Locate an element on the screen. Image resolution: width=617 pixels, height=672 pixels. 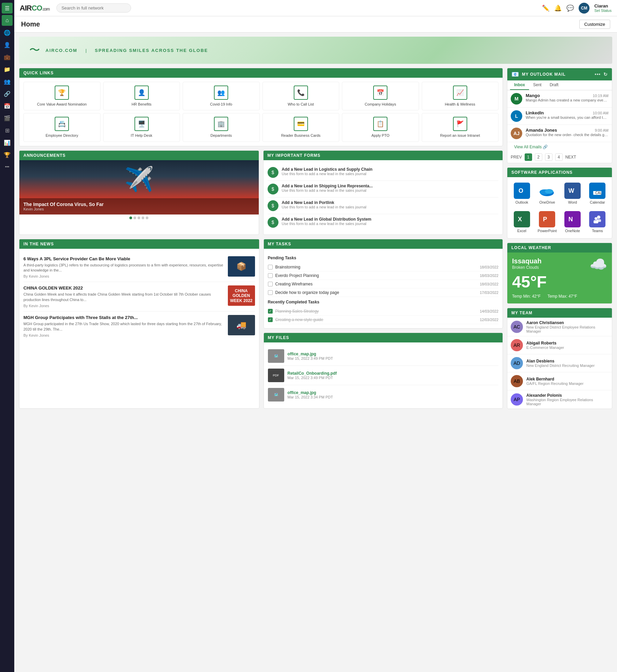
sidebar-trophy: 🏆 is located at coordinates (7, 155).